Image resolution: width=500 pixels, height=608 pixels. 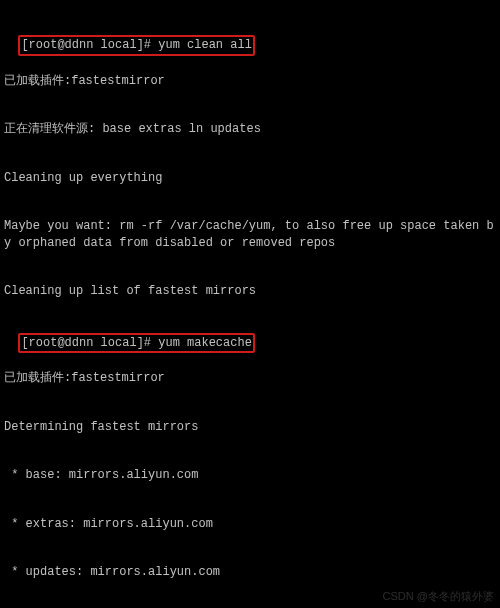 I want to click on out-line: 正在清理软件源: base extras ln updates, so click(x=250, y=129).